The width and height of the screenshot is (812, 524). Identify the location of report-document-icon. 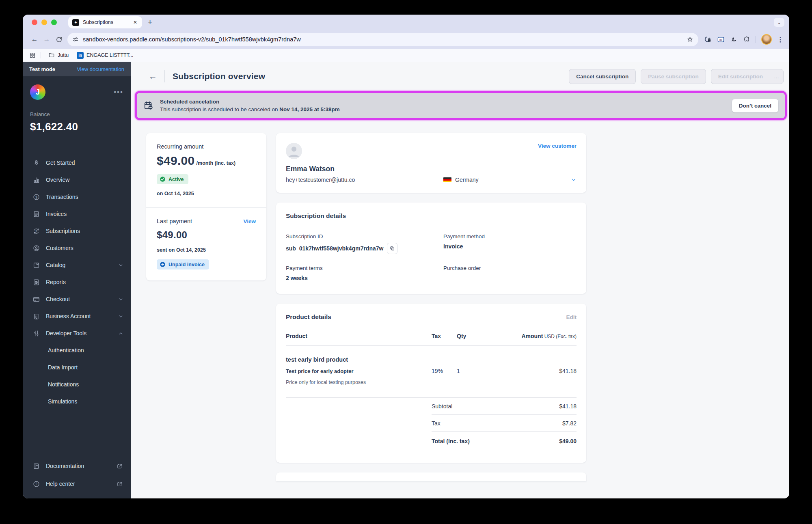
(37, 282).